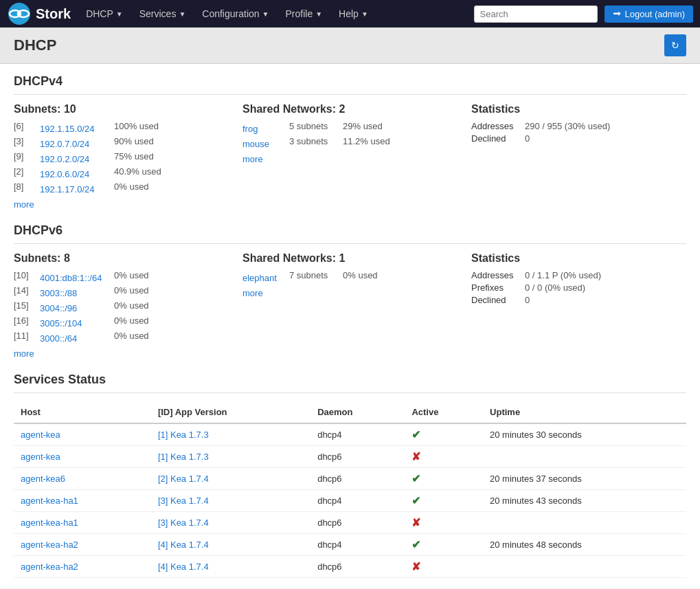  Describe the element at coordinates (24, 205) in the screenshot. I see `dhcpv4-subnets-more-link: more` at that location.